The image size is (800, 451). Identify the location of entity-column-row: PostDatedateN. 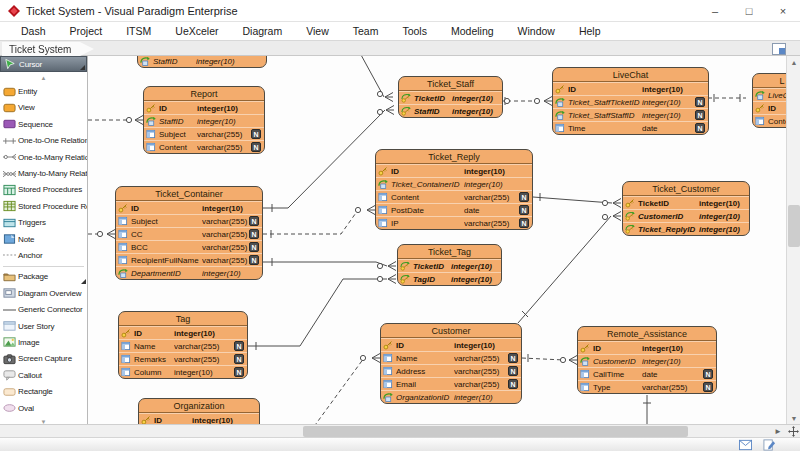
(454, 210).